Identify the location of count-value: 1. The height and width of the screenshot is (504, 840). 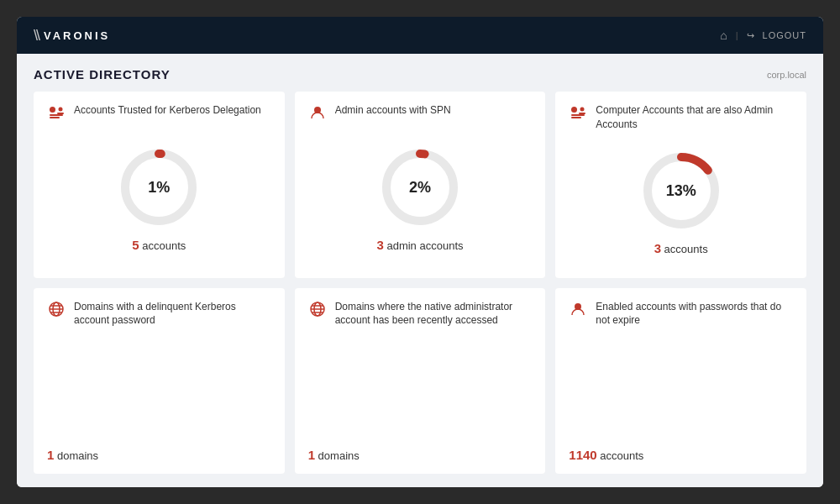
(312, 455).